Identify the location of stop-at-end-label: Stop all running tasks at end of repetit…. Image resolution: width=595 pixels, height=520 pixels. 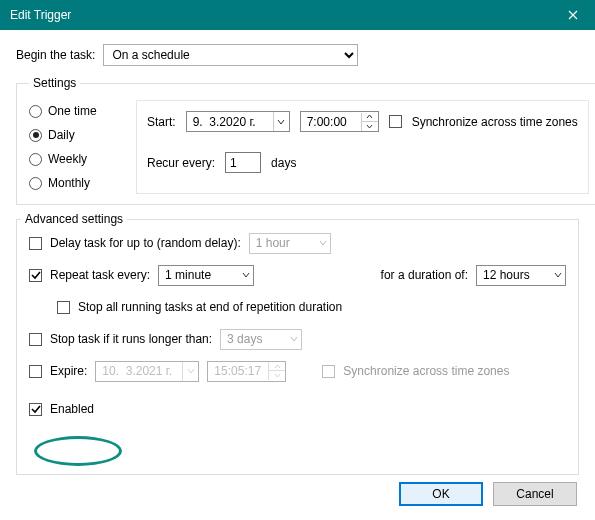
(210, 307).